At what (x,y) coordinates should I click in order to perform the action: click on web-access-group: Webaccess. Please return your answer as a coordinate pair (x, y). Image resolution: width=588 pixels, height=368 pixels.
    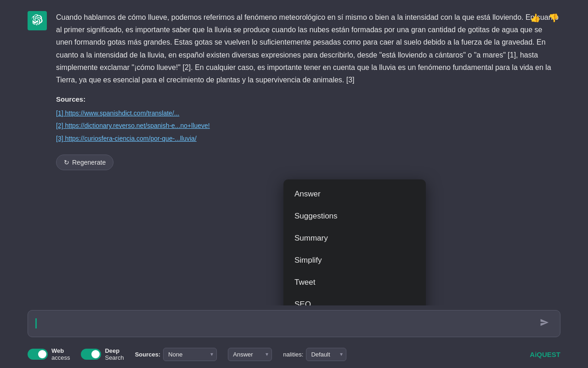
    Looking at the image, I should click on (49, 354).